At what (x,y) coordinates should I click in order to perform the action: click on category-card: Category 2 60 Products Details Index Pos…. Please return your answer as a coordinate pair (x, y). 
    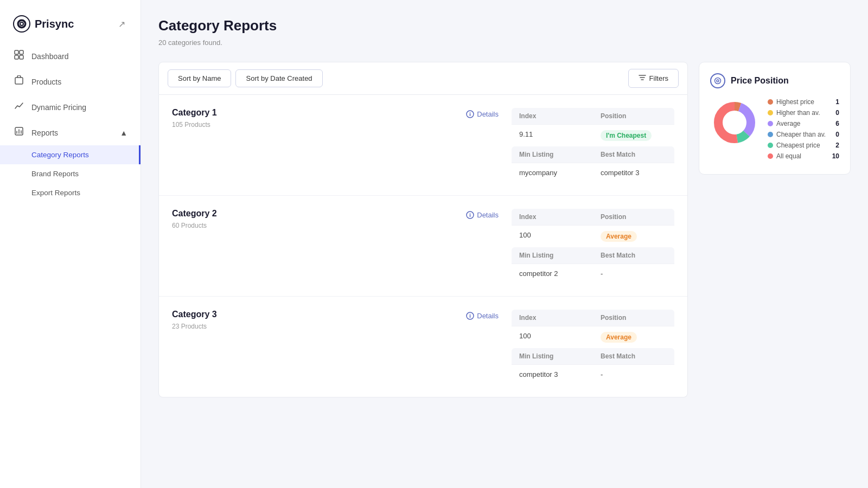
    Looking at the image, I should click on (423, 246).